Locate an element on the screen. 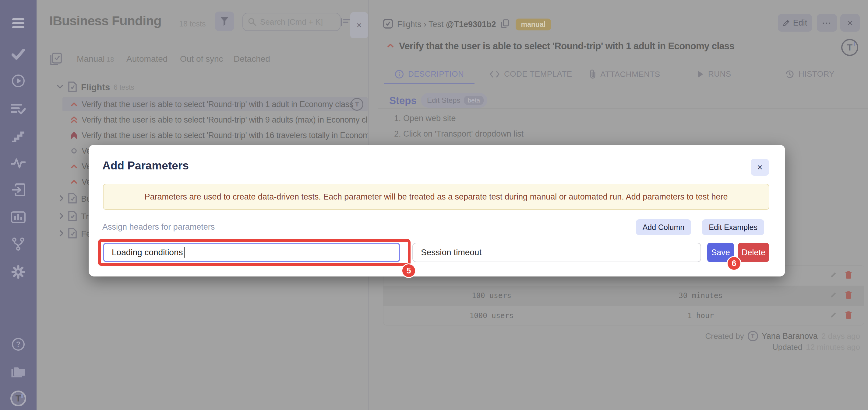 This screenshot has height=410, width=868. analytics-icon is located at coordinates (18, 217).